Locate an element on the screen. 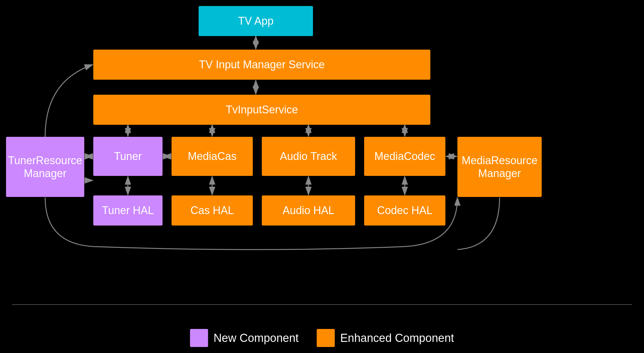  media-codec-box: MediaCodec is located at coordinates (405, 156).